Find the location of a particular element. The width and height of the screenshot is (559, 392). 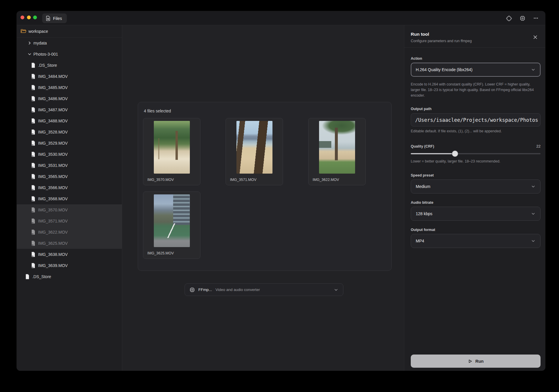

tree-item-label: IMG_3488.MOV is located at coordinates (53, 121).